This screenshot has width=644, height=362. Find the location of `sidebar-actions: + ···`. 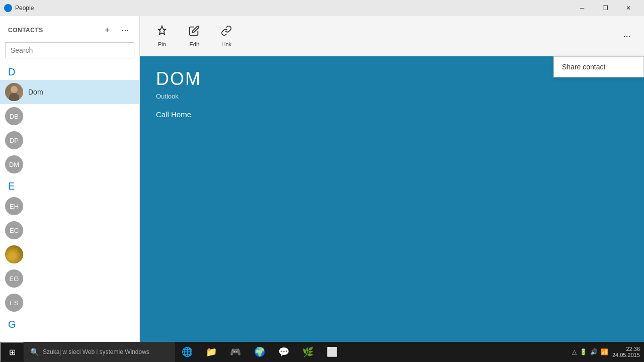

sidebar-actions: + ··· is located at coordinates (116, 30).